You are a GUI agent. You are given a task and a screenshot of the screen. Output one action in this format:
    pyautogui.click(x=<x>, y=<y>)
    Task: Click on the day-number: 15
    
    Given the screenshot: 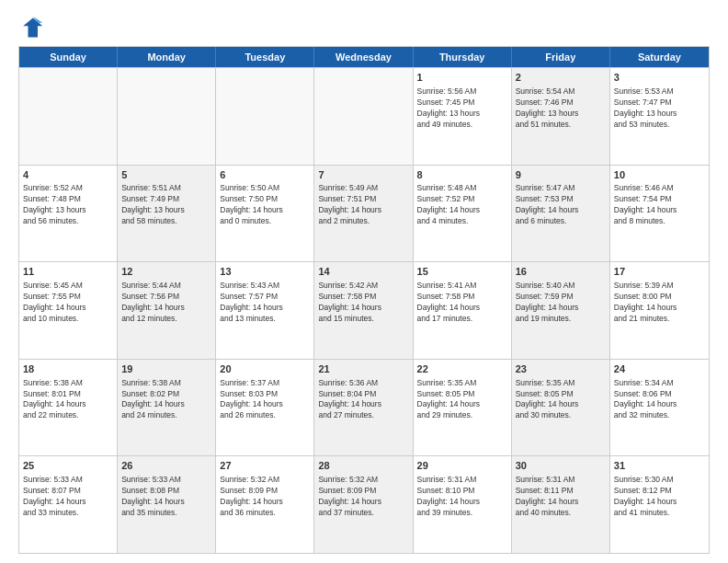 What is the action you would take?
    pyautogui.click(x=462, y=272)
    